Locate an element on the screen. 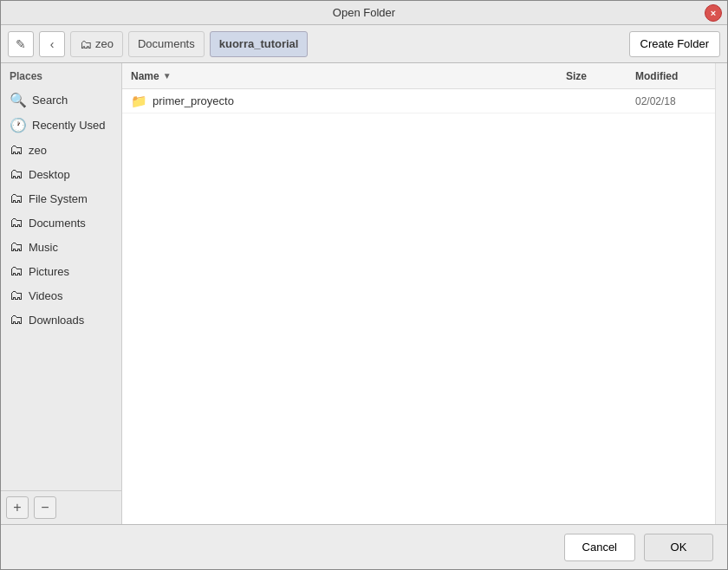  sidebar: Places 🔍 Search 🕐 Recently Used 🗂 zeo 🗂 … is located at coordinates (62, 294).